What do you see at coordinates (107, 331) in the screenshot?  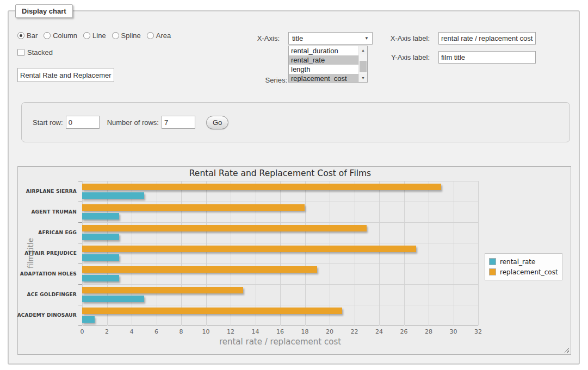 I see `x-tick-label: 2` at bounding box center [107, 331].